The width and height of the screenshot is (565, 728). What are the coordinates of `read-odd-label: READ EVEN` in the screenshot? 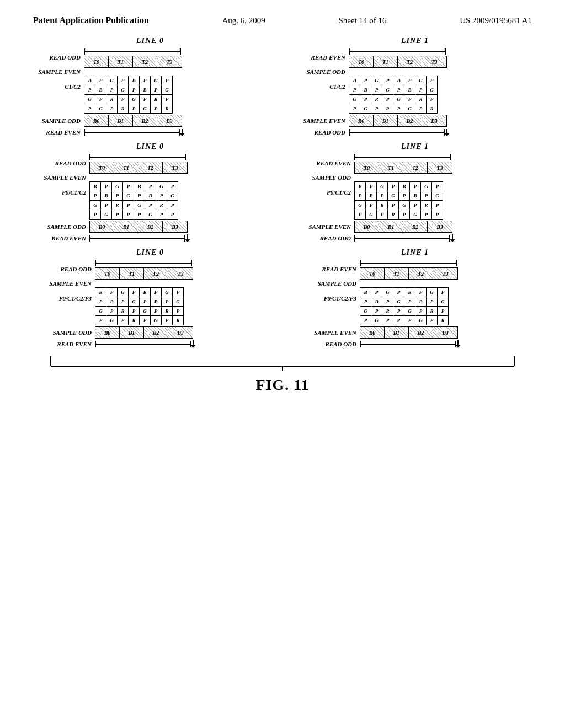 It's located at (324, 57).